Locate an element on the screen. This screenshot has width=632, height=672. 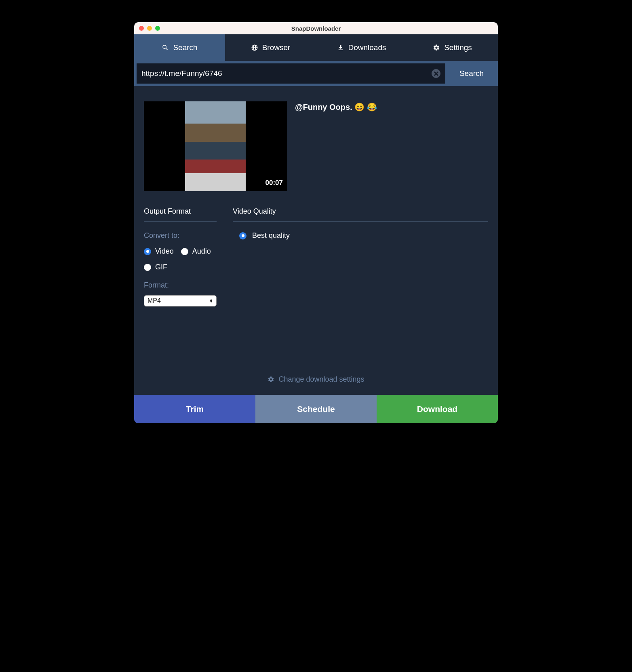
tab-settings: Settings is located at coordinates (453, 48).